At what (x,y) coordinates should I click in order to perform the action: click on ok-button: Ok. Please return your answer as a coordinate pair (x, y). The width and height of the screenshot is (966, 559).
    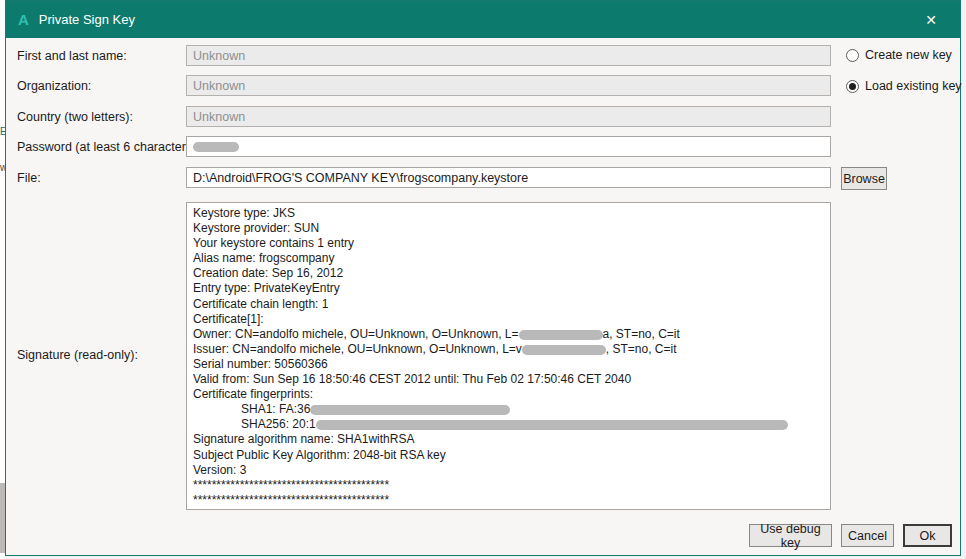
    Looking at the image, I should click on (928, 536).